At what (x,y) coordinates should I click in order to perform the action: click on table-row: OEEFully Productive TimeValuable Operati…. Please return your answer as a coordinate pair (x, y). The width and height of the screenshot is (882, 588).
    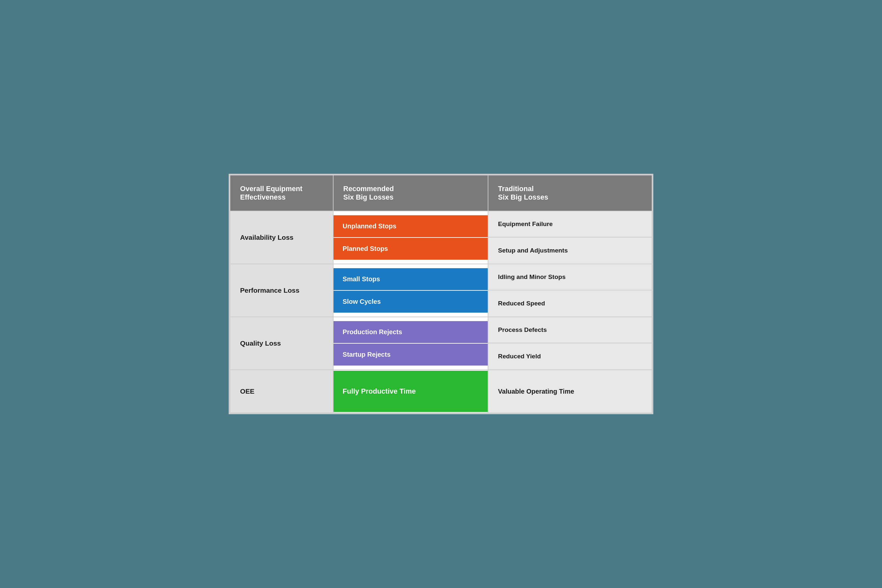
    Looking at the image, I should click on (441, 392).